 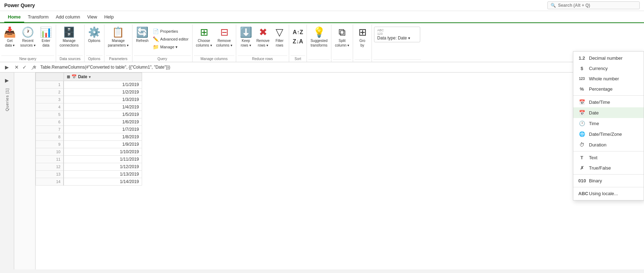 What do you see at coordinates (34, 67) in the screenshot?
I see `formula-fx-label: 𝑓x` at bounding box center [34, 67].